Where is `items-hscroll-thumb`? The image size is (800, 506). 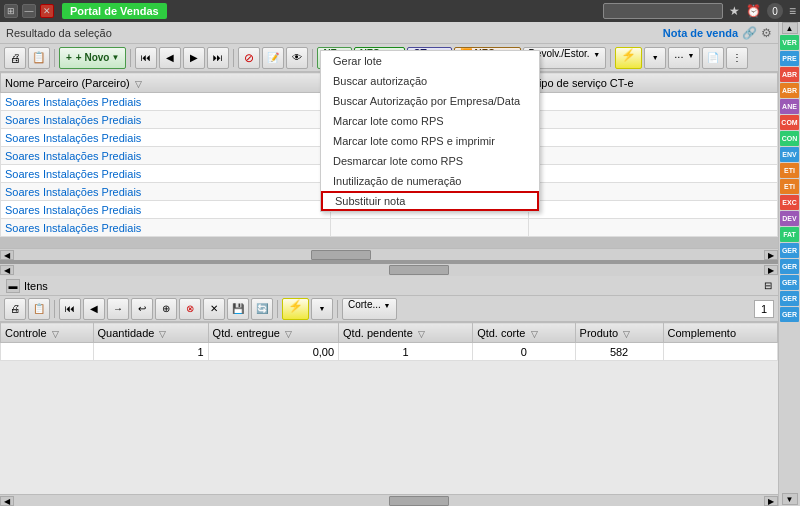
items-hscroll-thumb is located at coordinates (419, 270).